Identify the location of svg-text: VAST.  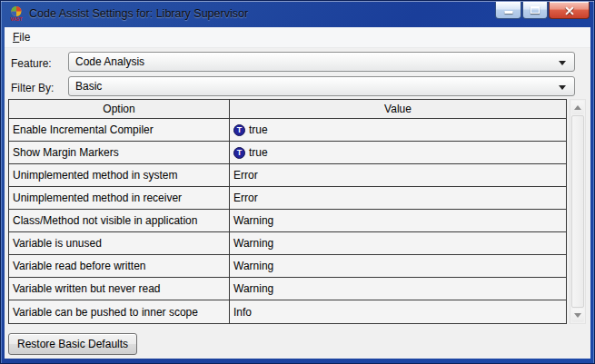
(16, 19).